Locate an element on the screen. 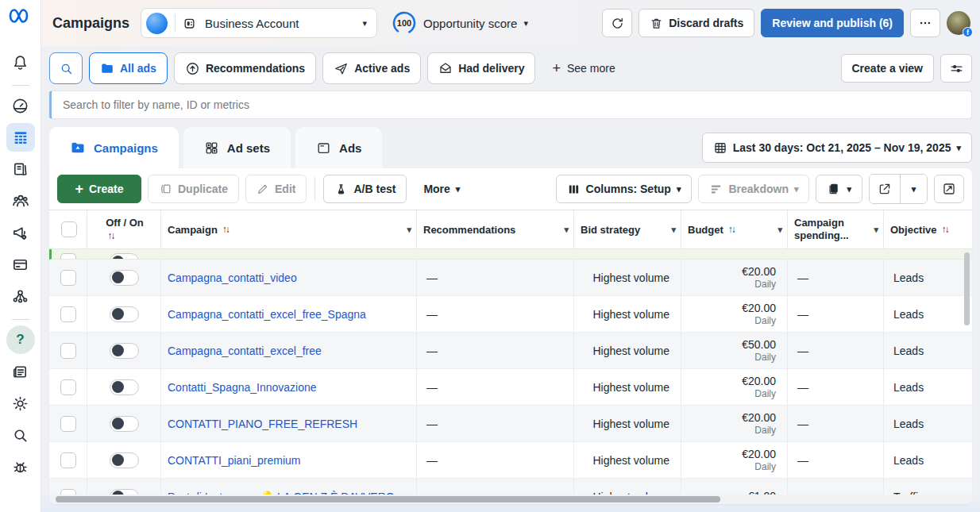 This screenshot has height=512, width=980. sidebar-divider is located at coordinates (21, 319).